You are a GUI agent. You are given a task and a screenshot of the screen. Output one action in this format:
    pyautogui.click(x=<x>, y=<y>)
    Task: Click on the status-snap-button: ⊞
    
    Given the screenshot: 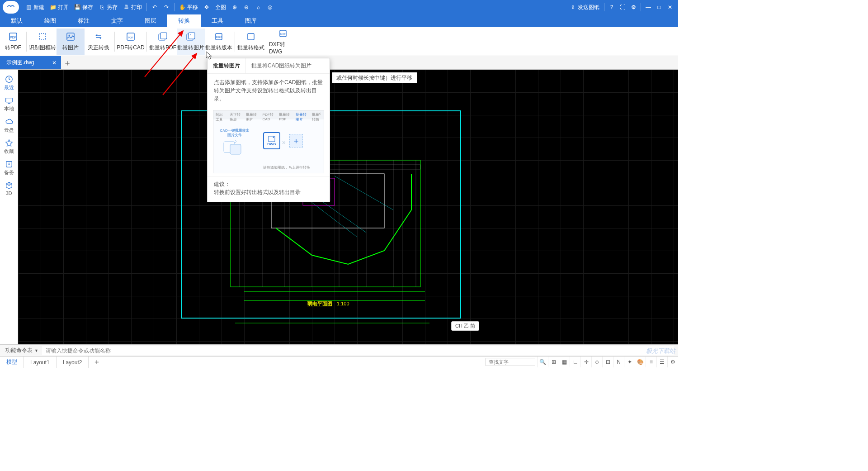 What is the action you would take?
    pyautogui.click(x=553, y=362)
    